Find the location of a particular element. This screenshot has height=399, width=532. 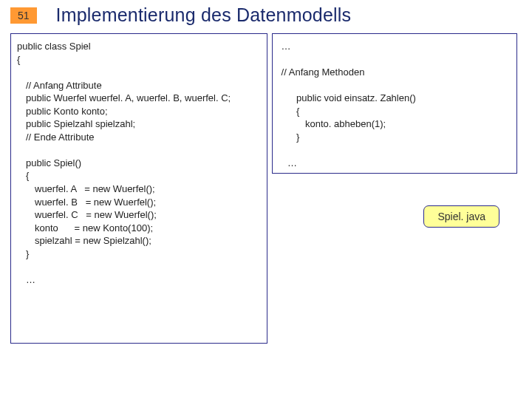

slide-header: 51 Implementierung des Datenmodells is located at coordinates (266, 16).